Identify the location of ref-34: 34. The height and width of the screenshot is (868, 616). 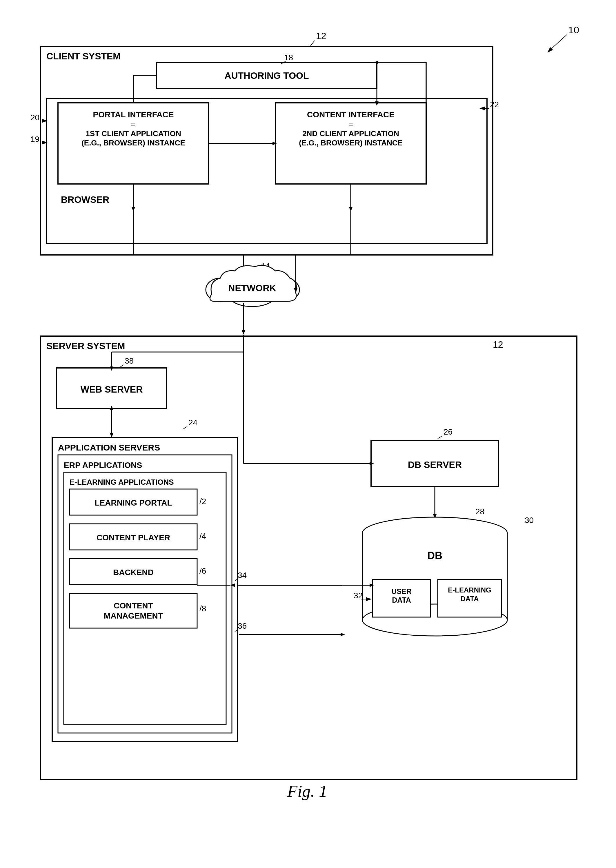
(242, 575).